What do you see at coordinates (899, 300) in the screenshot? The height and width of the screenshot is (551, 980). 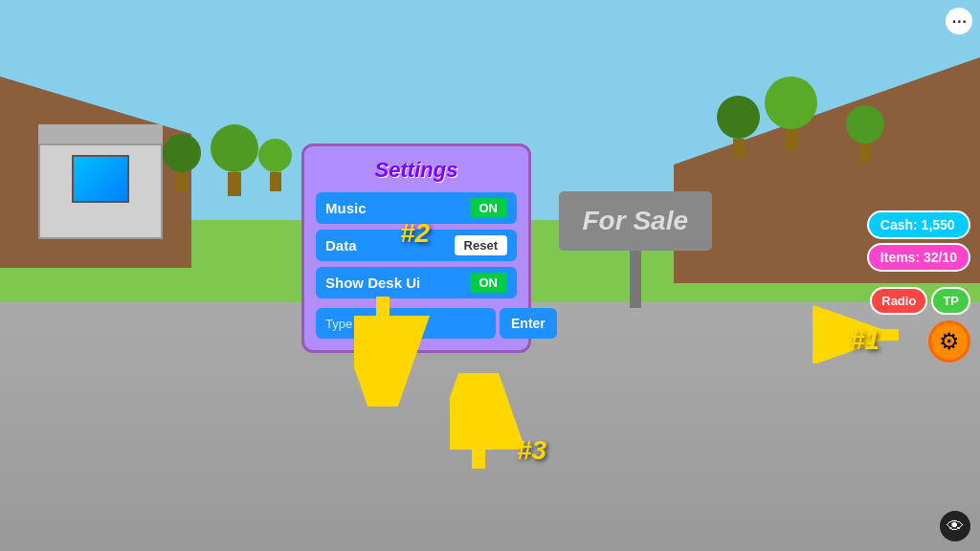 I see `radio-button: Radio` at bounding box center [899, 300].